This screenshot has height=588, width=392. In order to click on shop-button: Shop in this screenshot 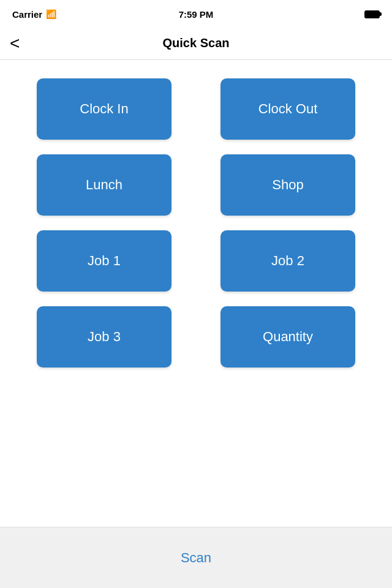, I will do `click(288, 185)`.